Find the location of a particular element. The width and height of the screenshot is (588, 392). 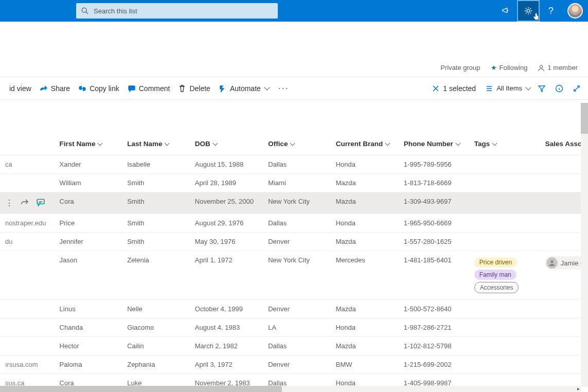

table-row: duJenniferSmithMay 30, 1976DenverMazda1-… is located at coordinates (294, 242).